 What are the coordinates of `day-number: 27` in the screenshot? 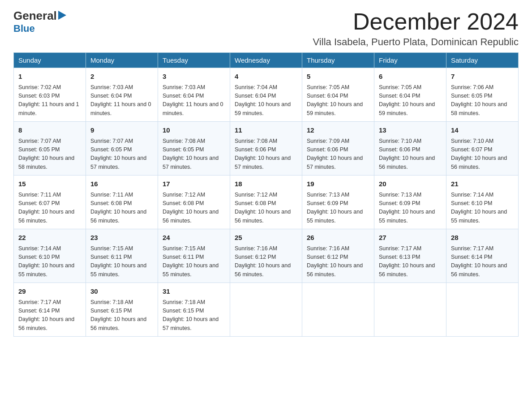 It's located at (410, 238).